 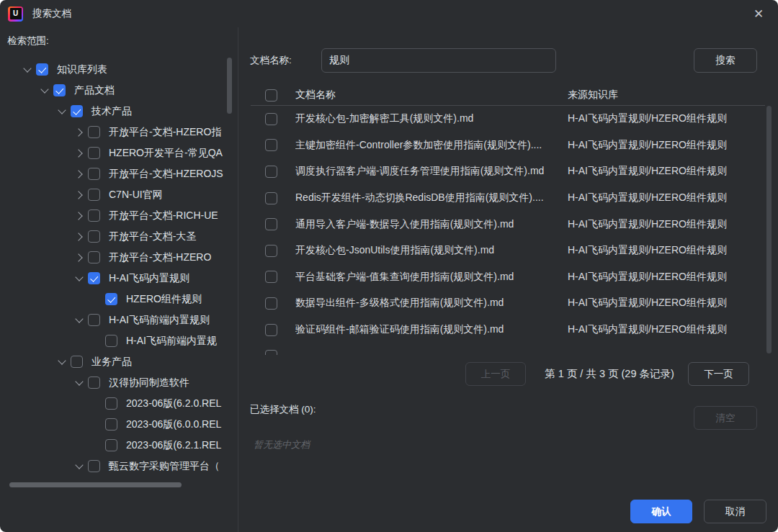 What do you see at coordinates (114, 466) in the screenshot?
I see `tree-item: 甄云数字采购管理平台（` at bounding box center [114, 466].